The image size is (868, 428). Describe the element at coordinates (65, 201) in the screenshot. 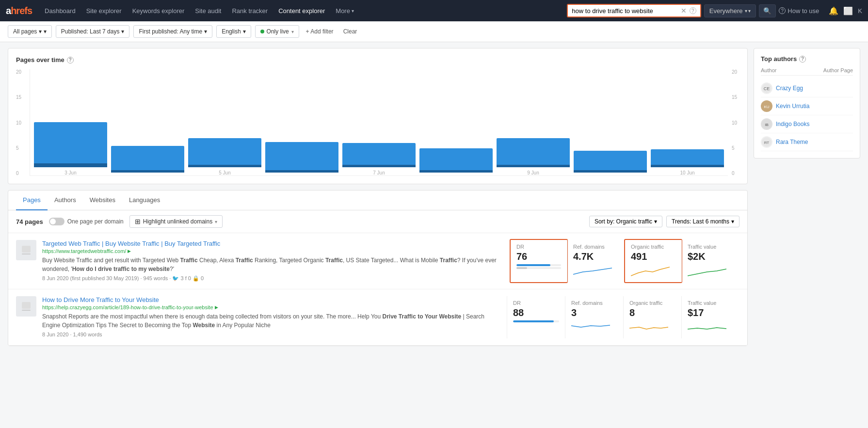

I see `tab-authors: Authors` at that location.